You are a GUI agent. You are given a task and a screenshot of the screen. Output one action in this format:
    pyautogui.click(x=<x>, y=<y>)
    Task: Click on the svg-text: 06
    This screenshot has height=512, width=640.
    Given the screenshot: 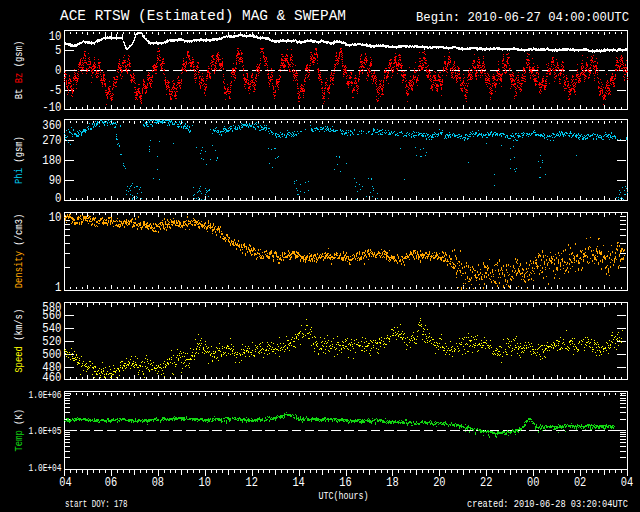 What is the action you would take?
    pyautogui.click(x=111, y=482)
    